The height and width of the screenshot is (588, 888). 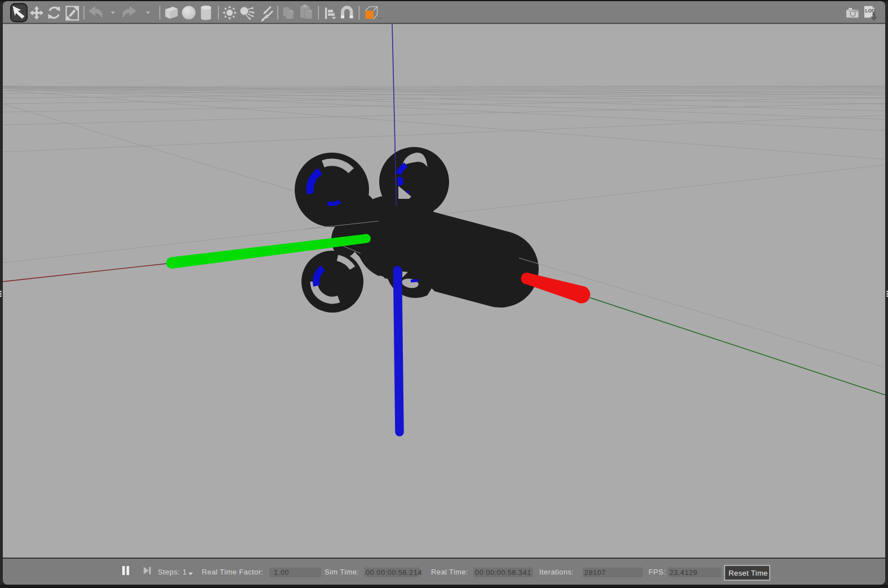 What do you see at coordinates (871, 11) in the screenshot?
I see `svg-text: LOG` at bounding box center [871, 11].